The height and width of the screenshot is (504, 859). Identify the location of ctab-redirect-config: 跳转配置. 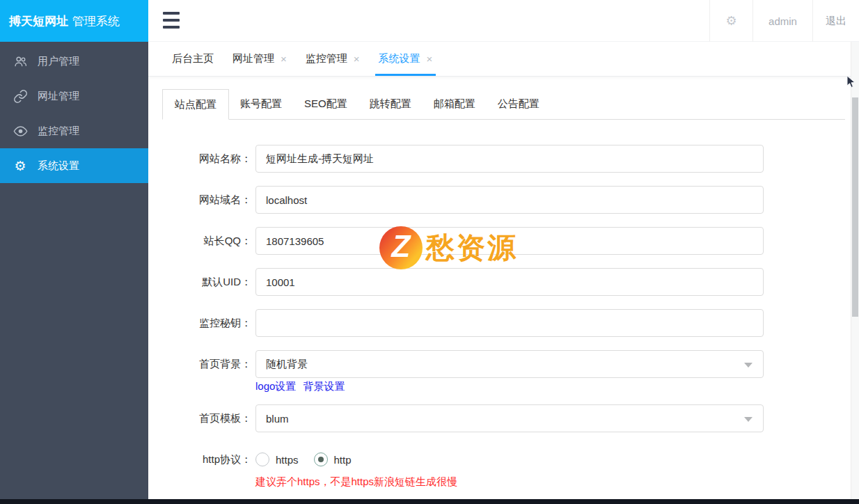
(391, 104).